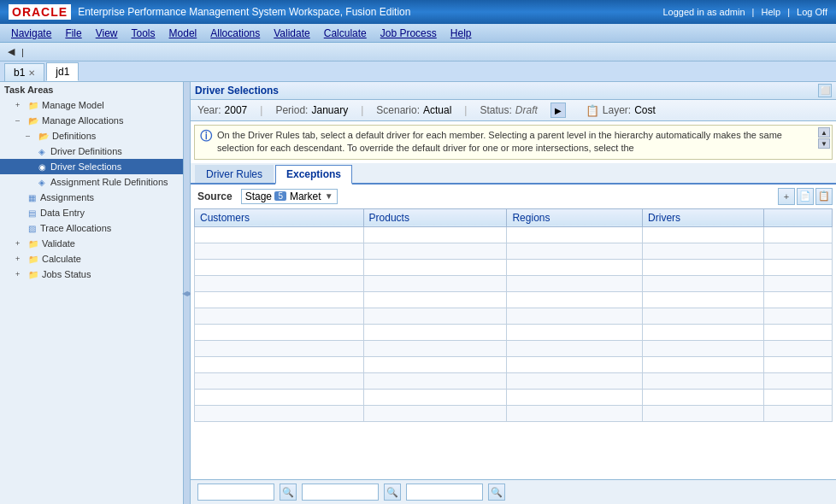  I want to click on expand-validate: +, so click(21, 243).